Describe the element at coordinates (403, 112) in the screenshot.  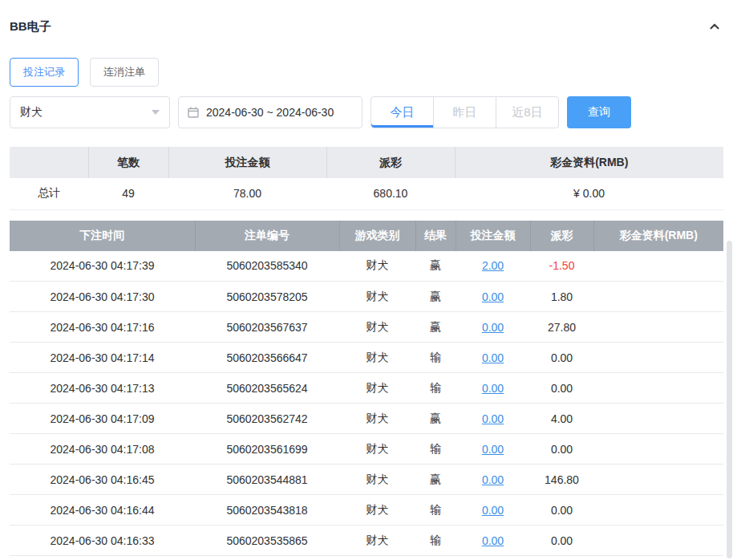
I see `quick-filter-today: 今日` at that location.